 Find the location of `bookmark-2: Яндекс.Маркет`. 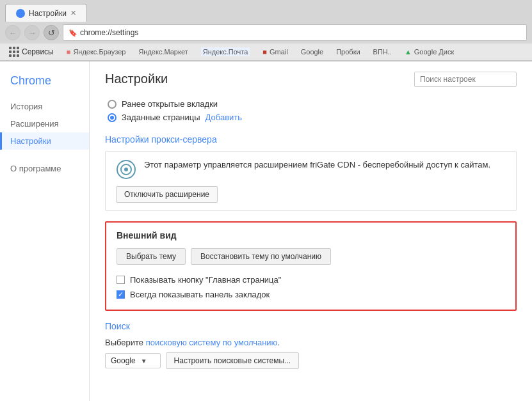

bookmark-2: Яндекс.Маркет is located at coordinates (163, 52).